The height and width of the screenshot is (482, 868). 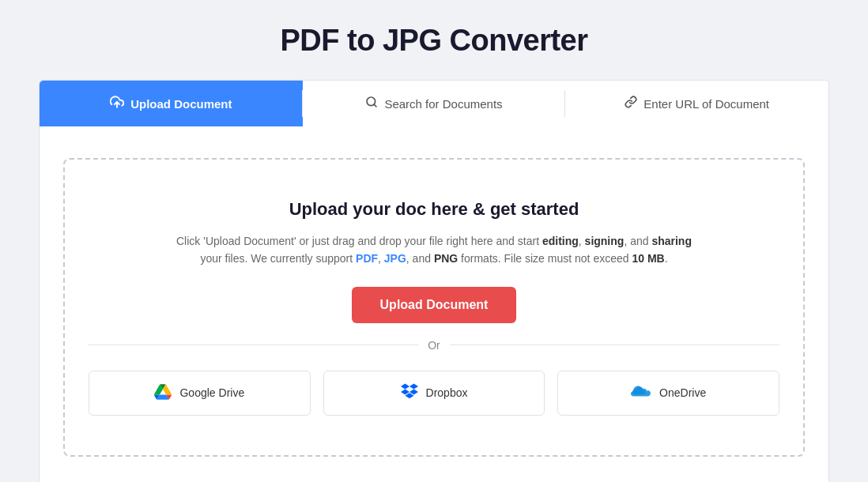 What do you see at coordinates (372, 104) in the screenshot?
I see `search-icon` at bounding box center [372, 104].